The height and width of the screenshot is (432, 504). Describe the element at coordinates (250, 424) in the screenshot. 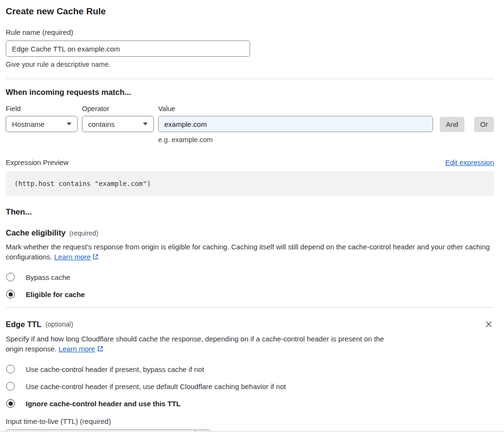

I see `ttl-block: Input time-to-live (TTL) (required) 1 da…` at that location.